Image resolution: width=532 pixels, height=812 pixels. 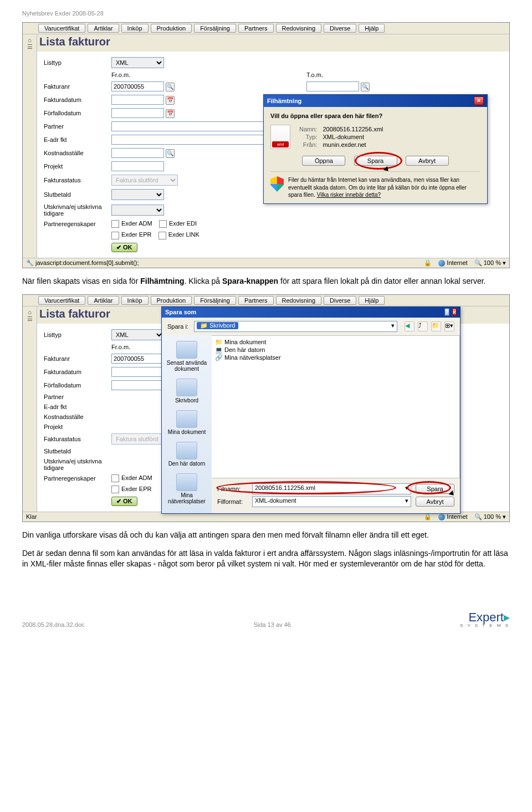 I want to click on warning-text: Filer du hämtar från Internet kan vara a…, so click(x=385, y=187).